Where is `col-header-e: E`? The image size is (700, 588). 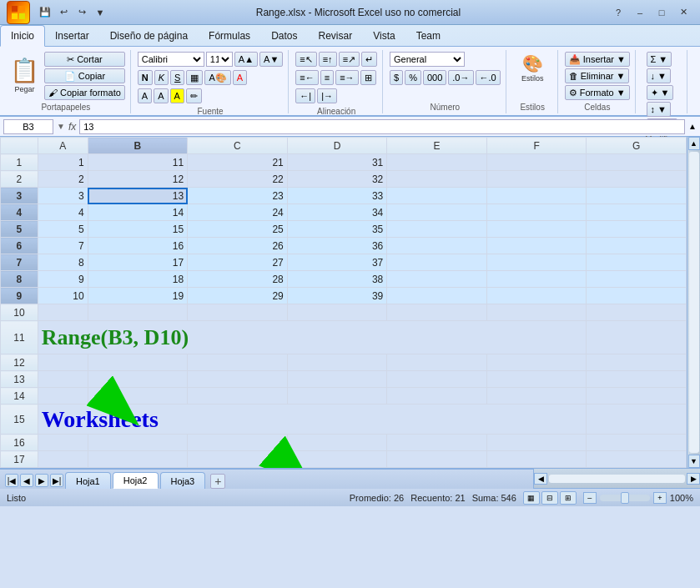
col-header-e: E is located at coordinates (437, 146).